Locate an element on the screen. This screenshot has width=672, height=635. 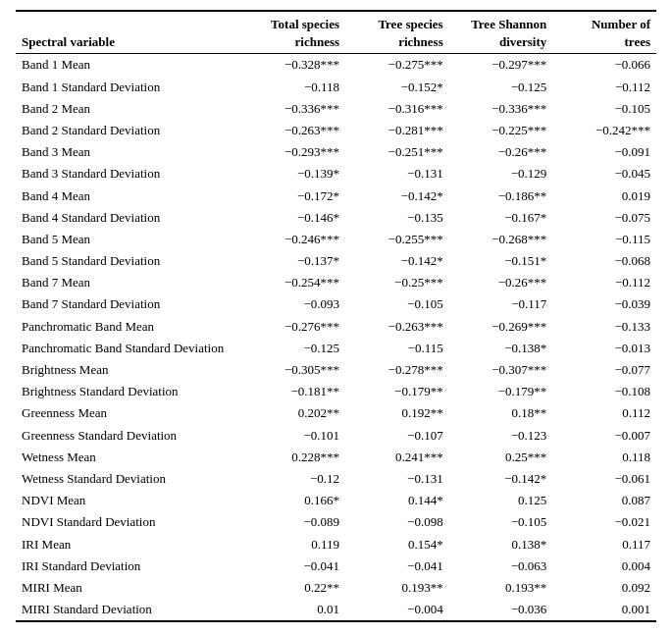
table-row: Wetness Standard Deviation−0.12−0.131−0.… is located at coordinates (336, 479).